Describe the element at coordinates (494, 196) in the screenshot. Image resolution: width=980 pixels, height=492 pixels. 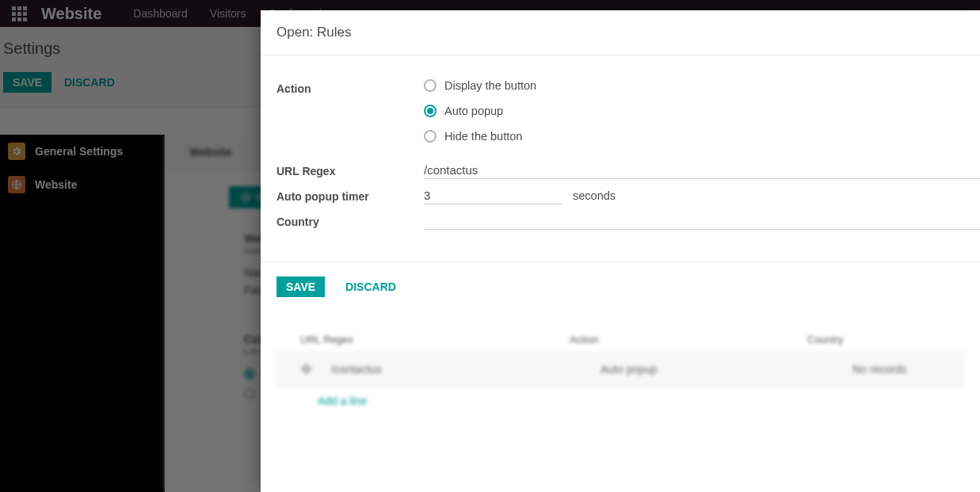
I see `timer-input` at that location.